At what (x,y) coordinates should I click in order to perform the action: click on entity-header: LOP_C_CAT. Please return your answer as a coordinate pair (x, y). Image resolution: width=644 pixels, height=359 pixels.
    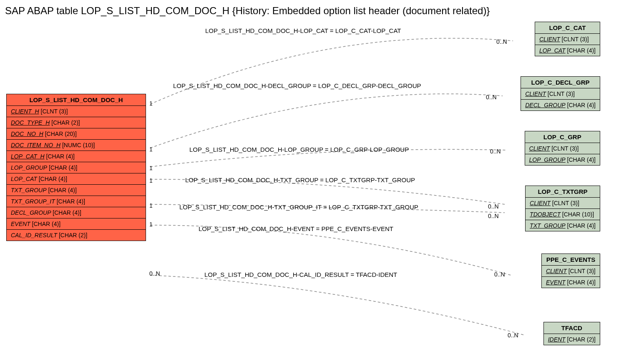
    Looking at the image, I should click on (567, 28).